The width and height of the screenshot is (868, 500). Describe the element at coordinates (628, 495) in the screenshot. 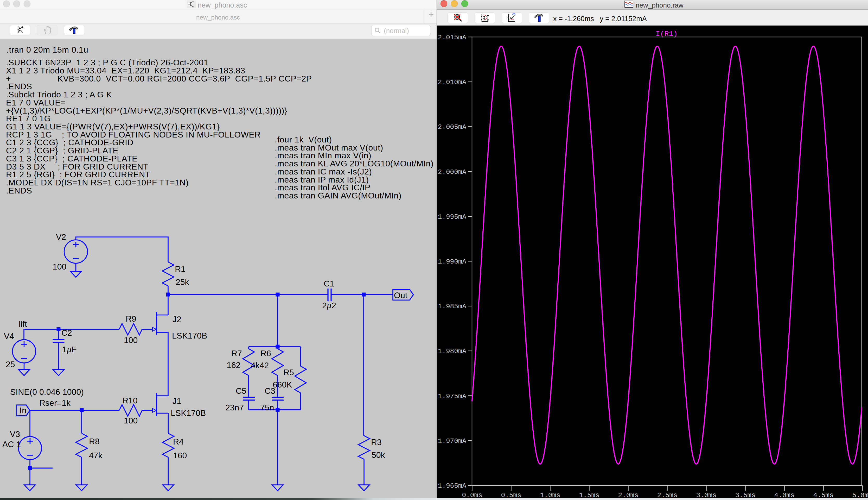

I see `svg-text: 2.0ms` at that location.